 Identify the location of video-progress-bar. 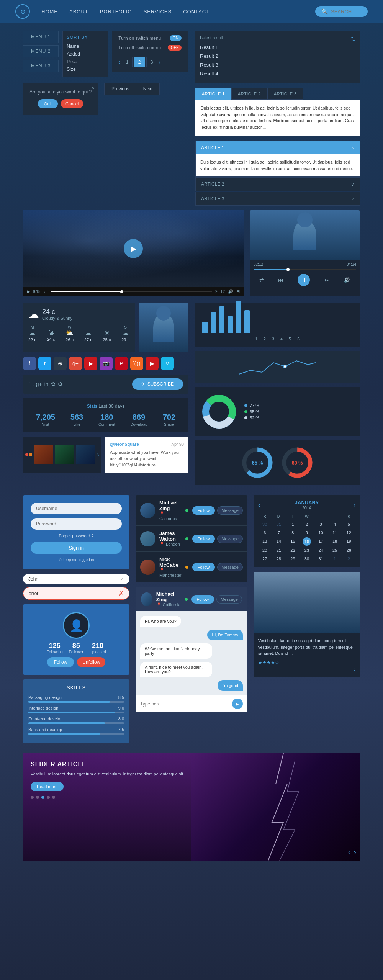
(131, 292).